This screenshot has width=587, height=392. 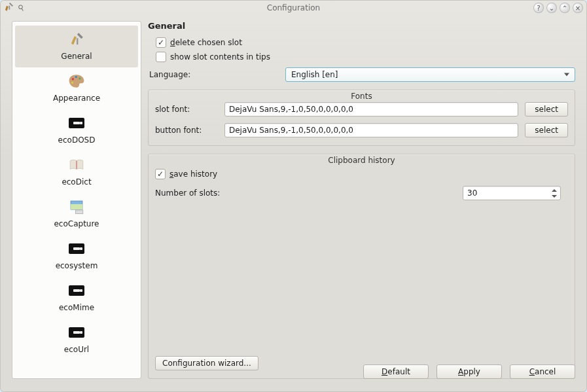 I want to click on button-font-input: DejaVu Sans,9,-1,0,50,0,0,0,0,0, so click(x=372, y=130).